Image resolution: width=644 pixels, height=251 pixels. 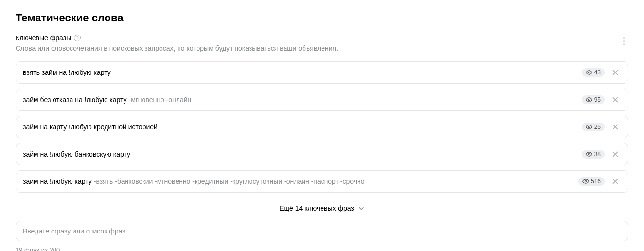 What do you see at coordinates (322, 100) in the screenshot?
I see `phrase-row: займ без отказа на !любую карту -мгновен…` at bounding box center [322, 100].